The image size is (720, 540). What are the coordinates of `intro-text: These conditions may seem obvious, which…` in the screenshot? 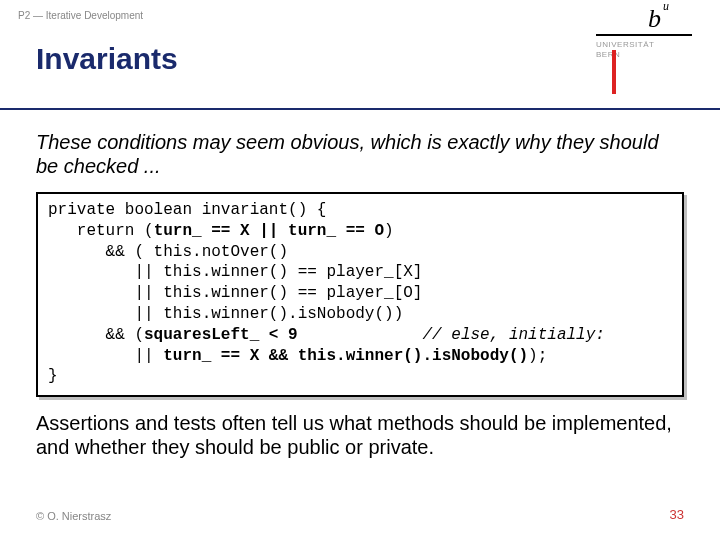 It's located at (360, 154).